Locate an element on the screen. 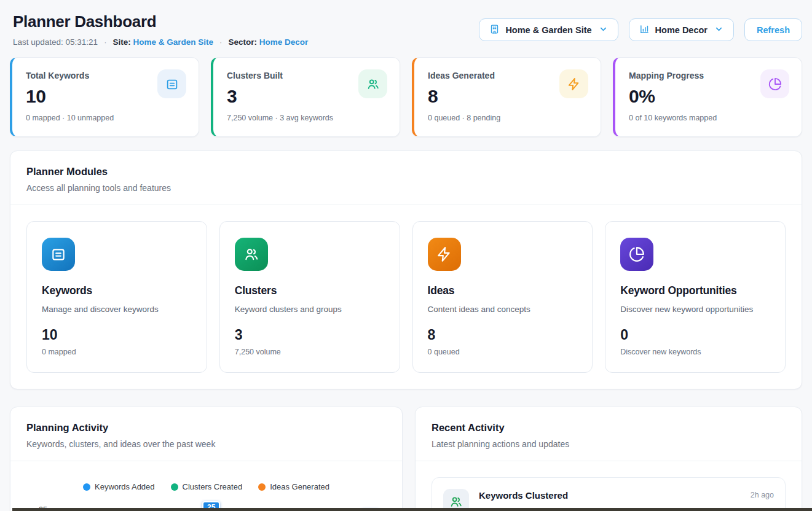 The width and height of the screenshot is (812, 511). module-description: Manage and discover keywords is located at coordinates (117, 310).